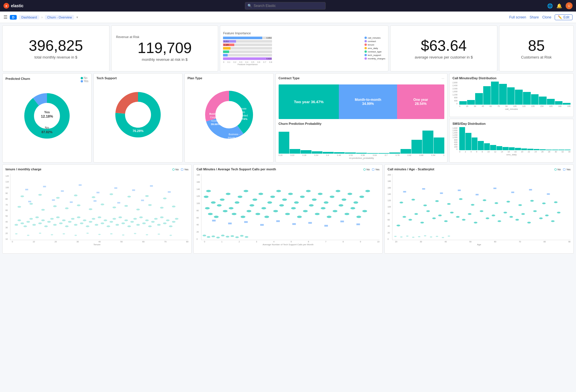 The image size is (576, 392). Describe the element at coordinates (304, 48) in the screenshot. I see `feature-importance-card: Feature Importance 0.654` at that location.